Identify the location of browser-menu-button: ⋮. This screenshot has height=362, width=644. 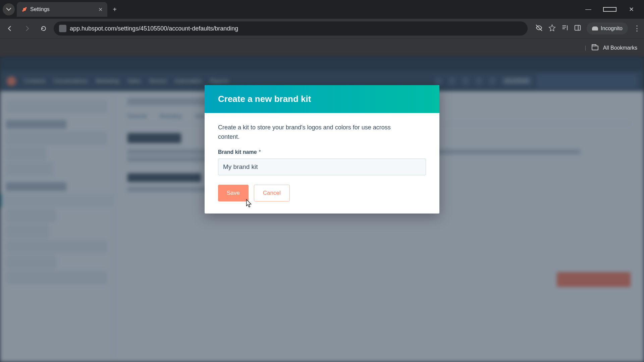
(637, 28).